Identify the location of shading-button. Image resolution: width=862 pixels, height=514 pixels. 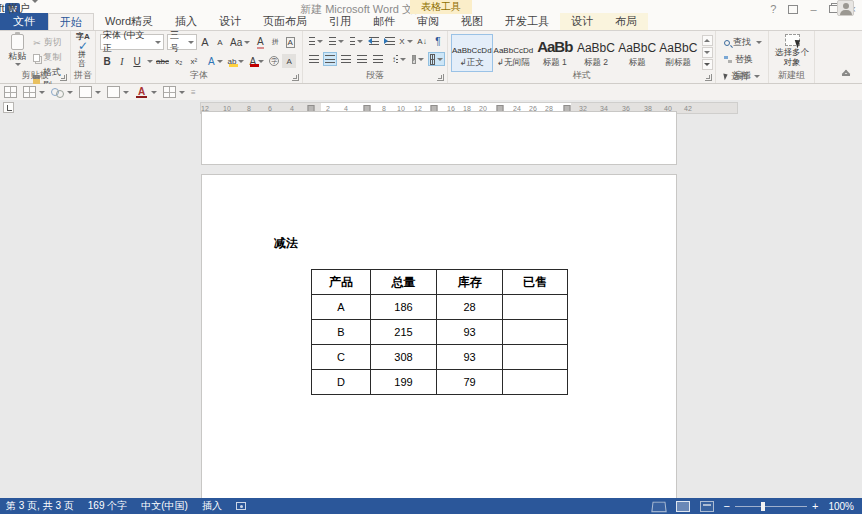
(418, 59).